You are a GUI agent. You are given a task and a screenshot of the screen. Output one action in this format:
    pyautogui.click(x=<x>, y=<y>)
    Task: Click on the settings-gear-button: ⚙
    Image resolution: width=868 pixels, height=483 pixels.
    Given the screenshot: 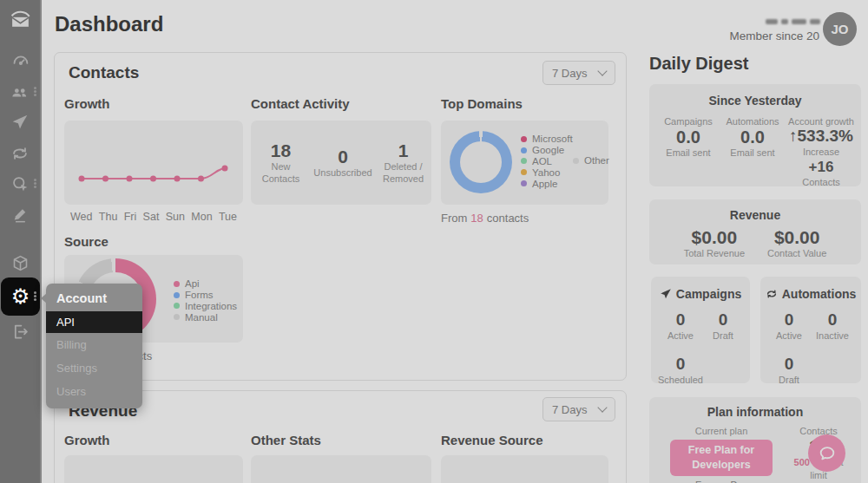 What is the action you would take?
    pyautogui.click(x=21, y=297)
    